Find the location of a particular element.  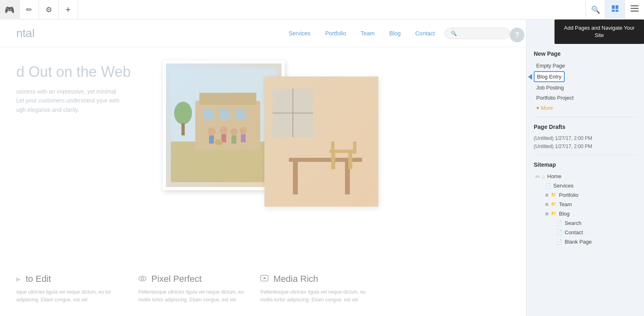

home-icon: ⌂ is located at coordinates (544, 177).